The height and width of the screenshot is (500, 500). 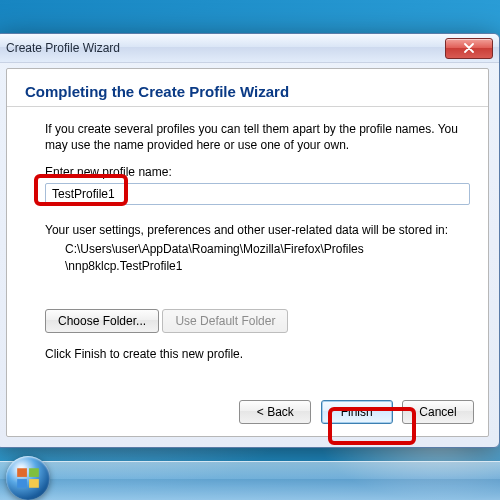 What do you see at coordinates (469, 48) in the screenshot?
I see `close-icon` at bounding box center [469, 48].